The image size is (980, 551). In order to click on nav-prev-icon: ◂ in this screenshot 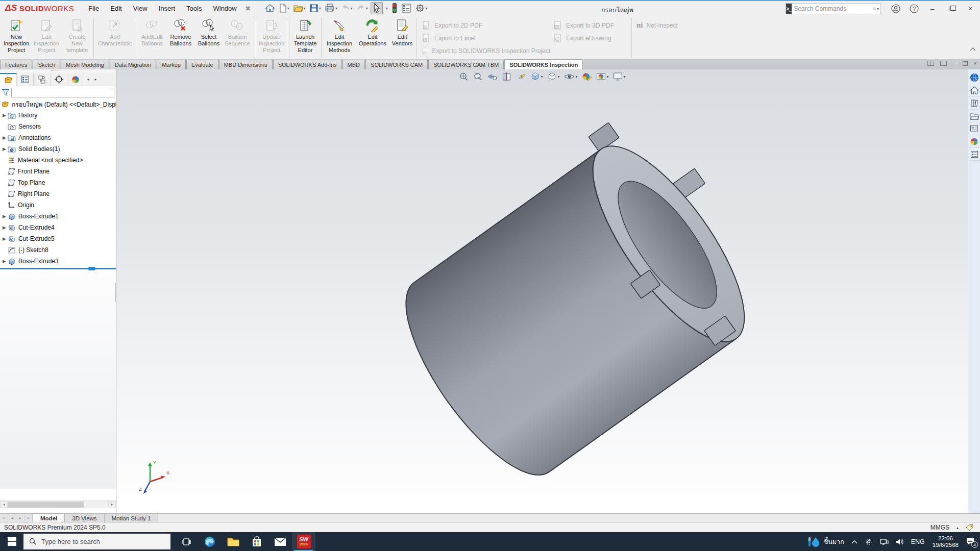, I will do `click(12, 518)`.